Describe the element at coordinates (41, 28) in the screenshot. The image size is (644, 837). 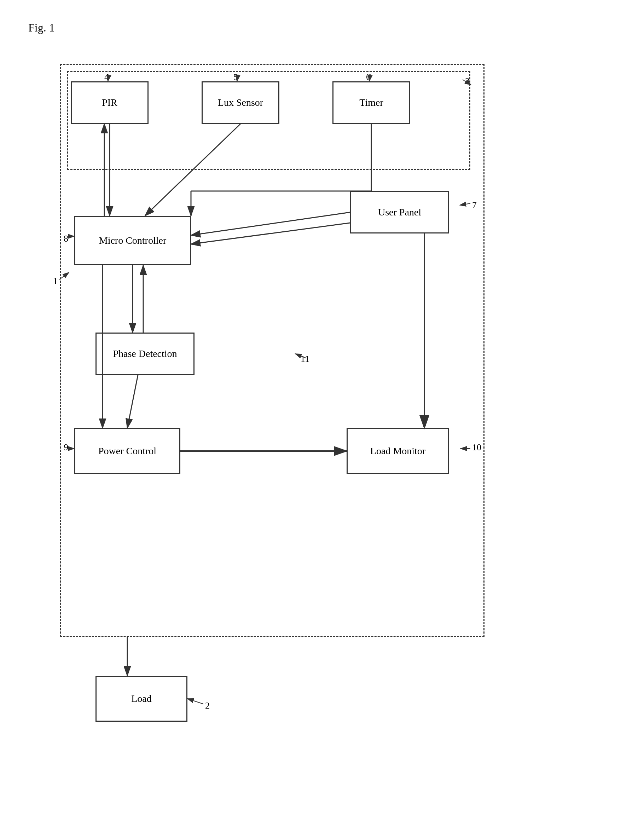
I see `figure-label: Fig. 1` at that location.